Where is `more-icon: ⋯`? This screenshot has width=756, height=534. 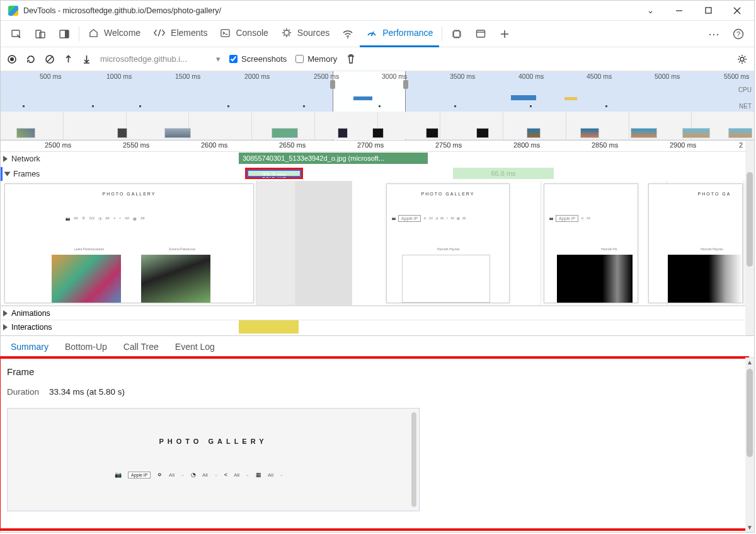 more-icon: ⋯ is located at coordinates (714, 34).